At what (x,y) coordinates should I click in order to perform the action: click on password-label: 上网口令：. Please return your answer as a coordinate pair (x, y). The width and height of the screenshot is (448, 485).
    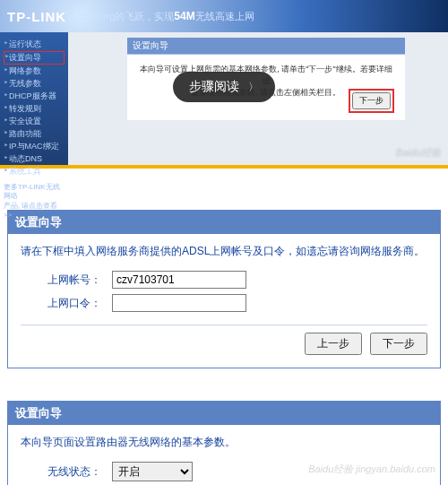
    Looking at the image, I should click on (61, 303).